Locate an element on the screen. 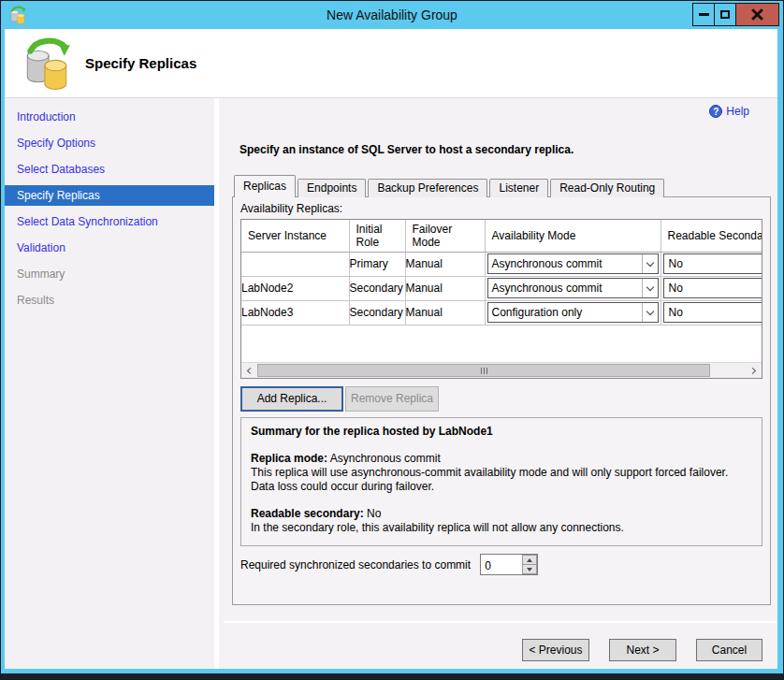 Image resolution: width=784 pixels, height=680 pixels. spin-down-button is located at coordinates (530, 569).